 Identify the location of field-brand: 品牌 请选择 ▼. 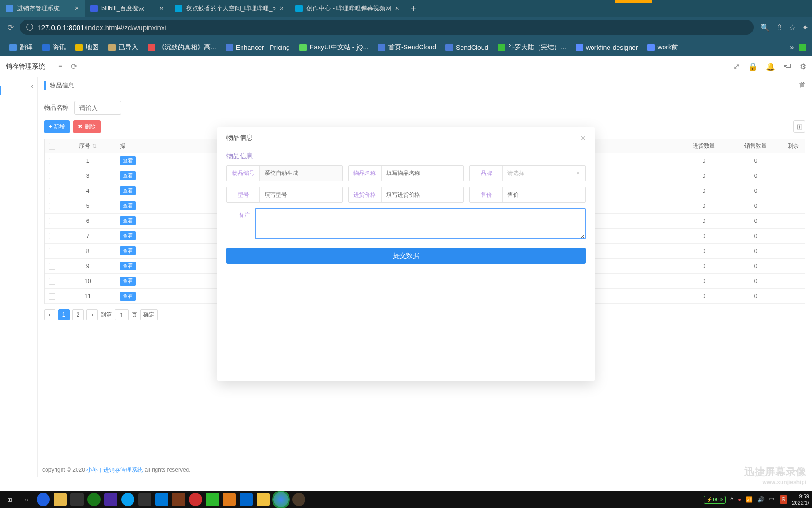
(527, 173).